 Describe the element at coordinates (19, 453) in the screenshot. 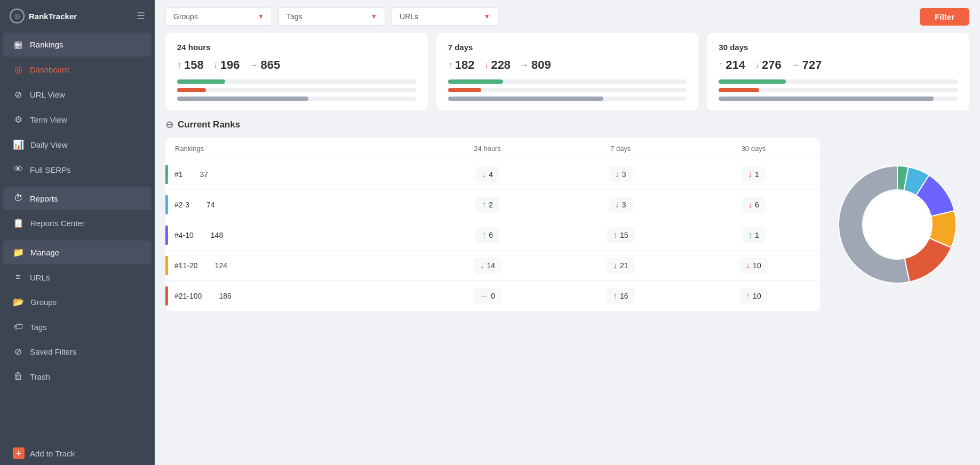

I see `add-to-track-icon: +` at that location.